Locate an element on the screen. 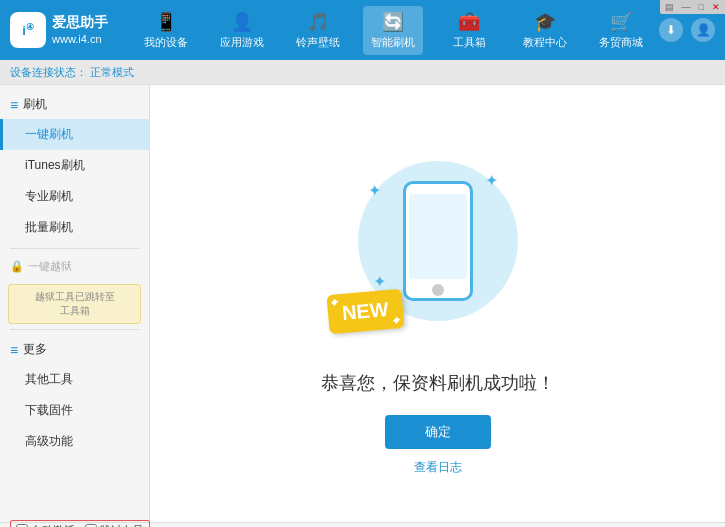 The height and width of the screenshot is (527, 725). sidebar-item-batch-flash: 批量刷机 is located at coordinates (74, 228).